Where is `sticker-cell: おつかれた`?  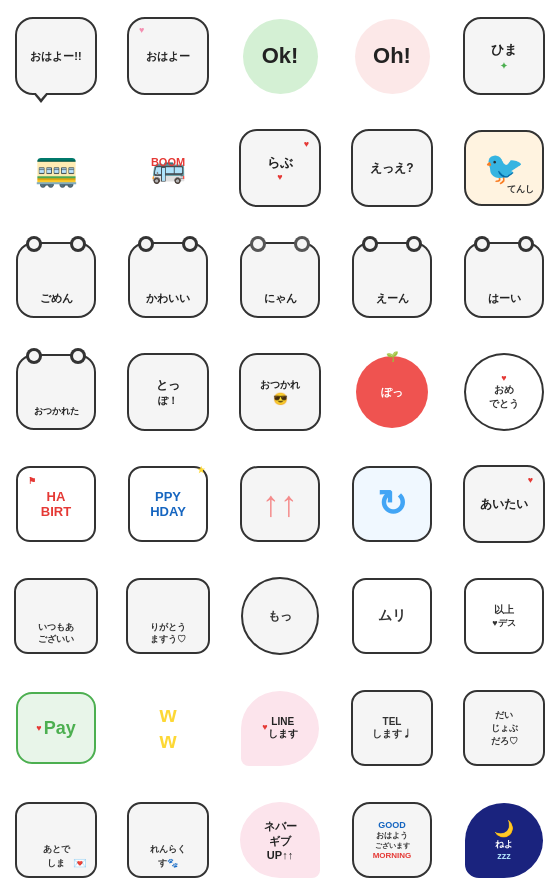 sticker-cell: おつかれた is located at coordinates (56, 392).